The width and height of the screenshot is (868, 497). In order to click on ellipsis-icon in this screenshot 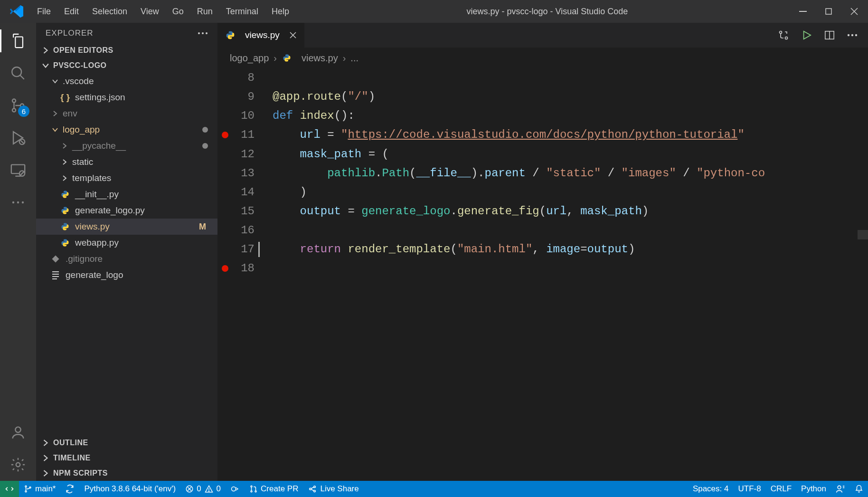, I will do `click(18, 202)`.